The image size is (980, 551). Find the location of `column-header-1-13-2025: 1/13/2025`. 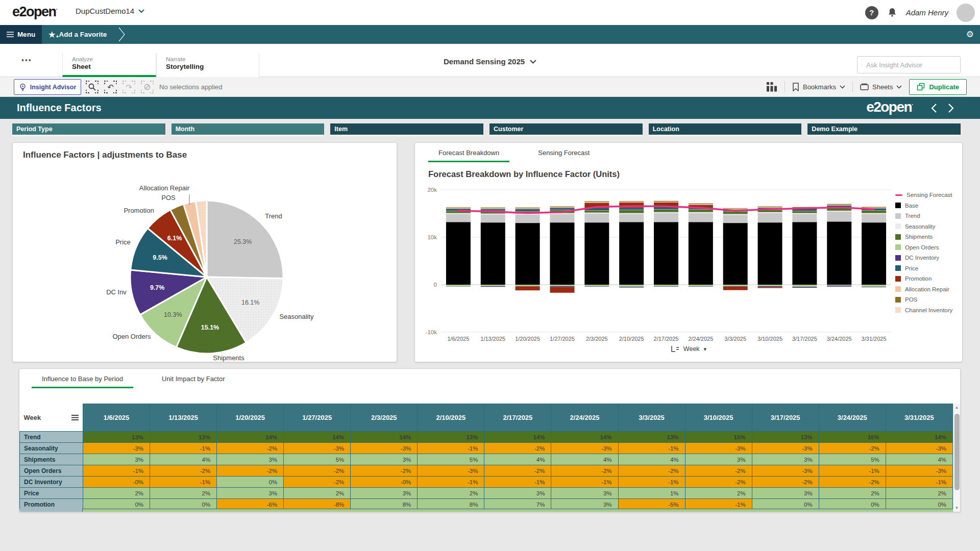

column-header-1-13-2025: 1/13/2025 is located at coordinates (184, 418).